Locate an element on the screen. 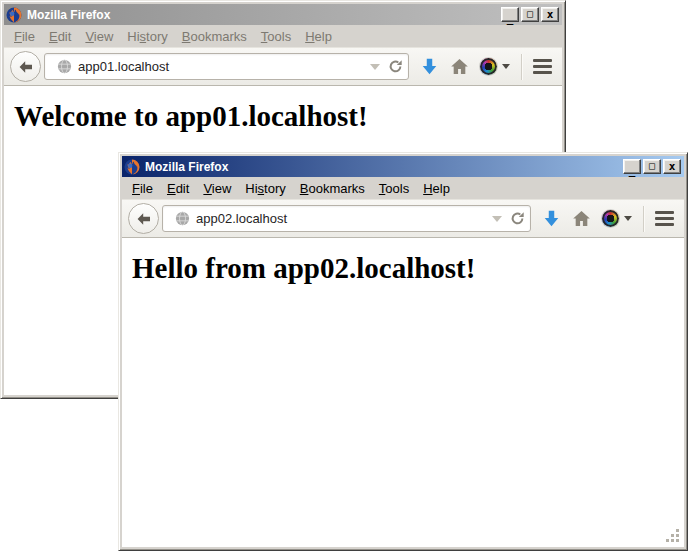 This screenshot has height=551, width=688. resize-grip is located at coordinates (678, 540).